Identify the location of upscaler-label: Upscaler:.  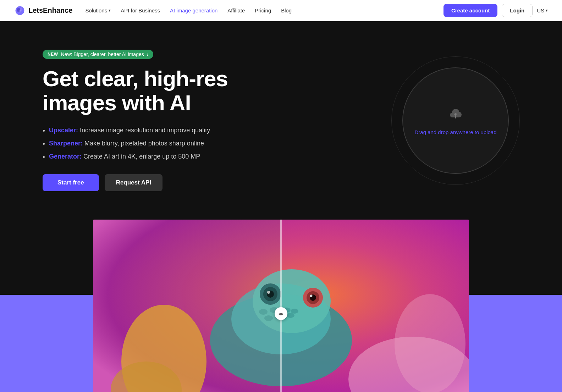
(64, 130).